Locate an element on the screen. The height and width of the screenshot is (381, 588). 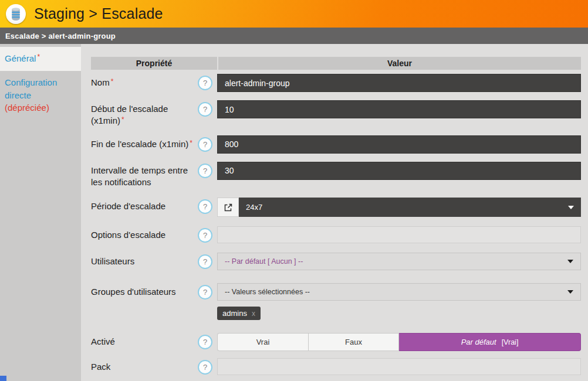
par-defaut-label: Par défaut is located at coordinates (479, 342).